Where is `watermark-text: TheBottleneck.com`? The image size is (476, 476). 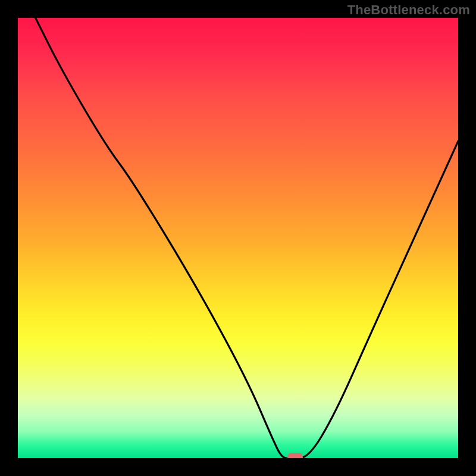
watermark-text: TheBottleneck.com is located at coordinates (409, 10).